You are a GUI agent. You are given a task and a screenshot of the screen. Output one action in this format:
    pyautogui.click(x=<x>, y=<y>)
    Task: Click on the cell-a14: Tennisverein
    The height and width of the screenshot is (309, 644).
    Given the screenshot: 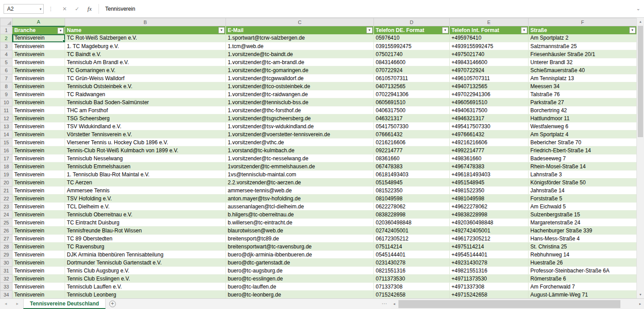 What is the action you would take?
    pyautogui.click(x=39, y=134)
    